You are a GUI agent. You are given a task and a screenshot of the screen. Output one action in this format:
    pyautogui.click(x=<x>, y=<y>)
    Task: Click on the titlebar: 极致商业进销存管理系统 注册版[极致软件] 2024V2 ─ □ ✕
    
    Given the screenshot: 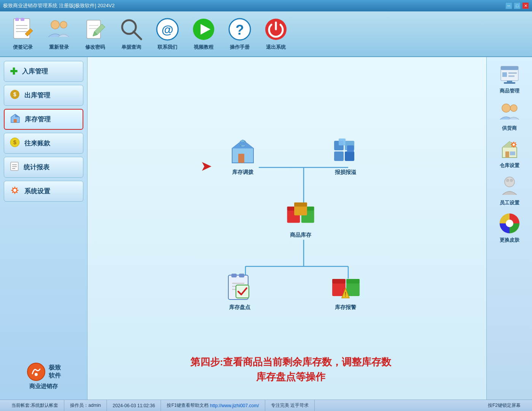 What is the action you would take?
    pyautogui.click(x=266, y=6)
    